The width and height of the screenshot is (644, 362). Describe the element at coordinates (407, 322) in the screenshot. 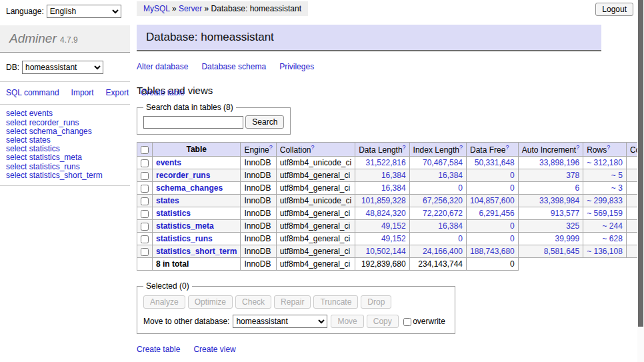

I see `overwrite-checkbox` at that location.